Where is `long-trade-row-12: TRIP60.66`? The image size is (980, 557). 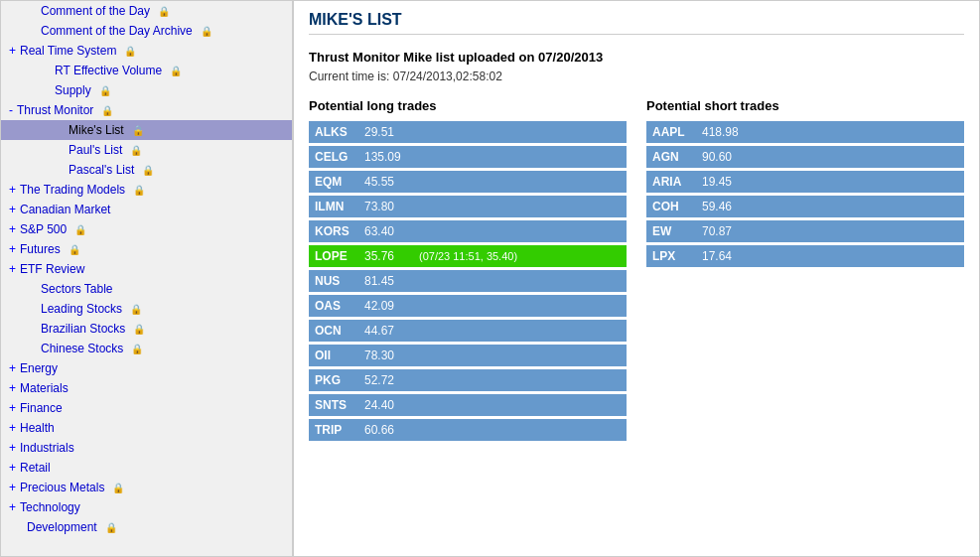
long-trade-row-12: TRIP60.66 is located at coordinates (468, 430).